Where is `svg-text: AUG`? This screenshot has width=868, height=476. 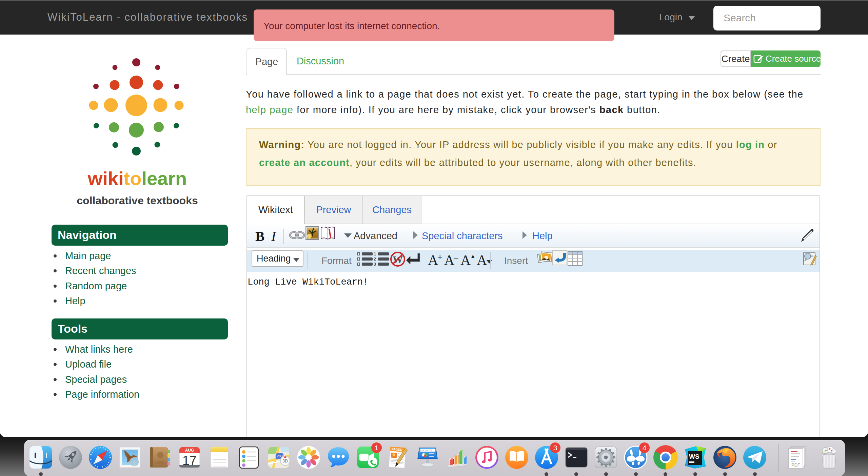
svg-text: AUG is located at coordinates (189, 450).